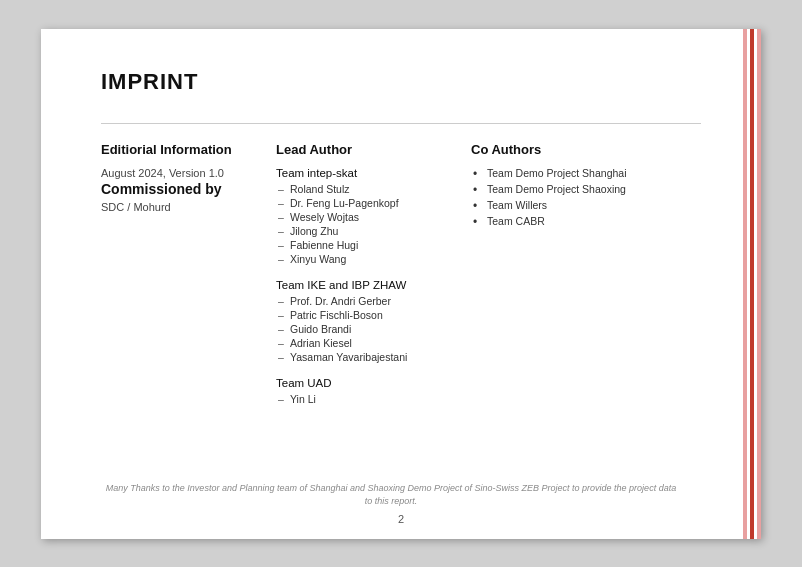 This screenshot has height=567, width=802. What do you see at coordinates (401, 82) in the screenshot?
I see `page-title: IMPRINT` at bounding box center [401, 82].